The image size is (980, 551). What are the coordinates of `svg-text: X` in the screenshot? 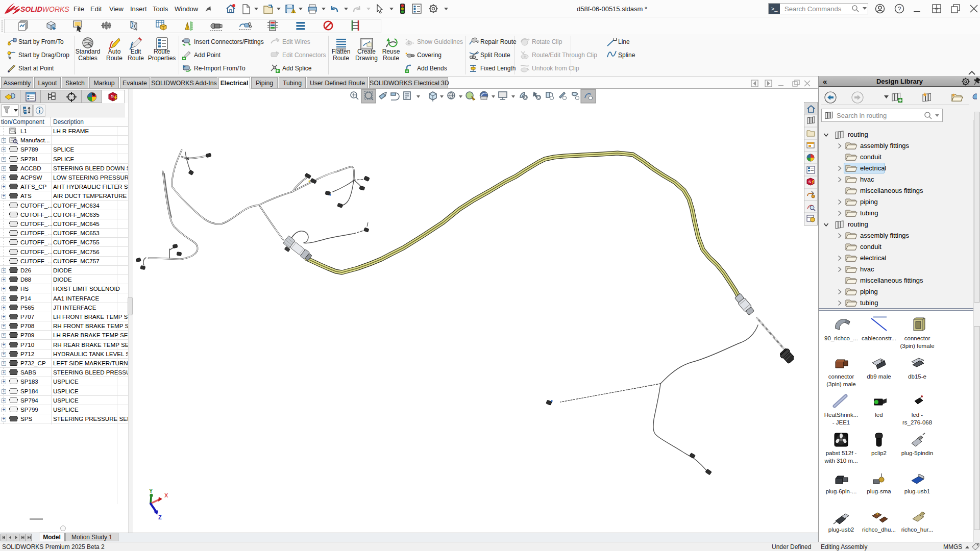 It's located at (166, 495).